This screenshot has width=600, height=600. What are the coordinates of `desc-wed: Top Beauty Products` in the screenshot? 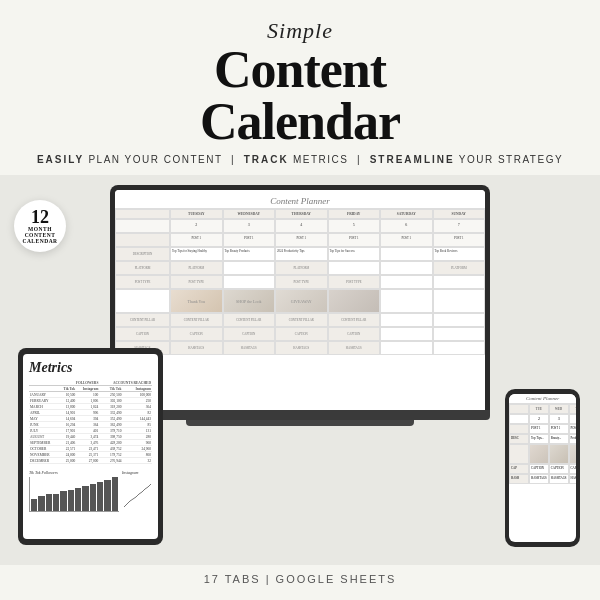 It's located at (250, 254).